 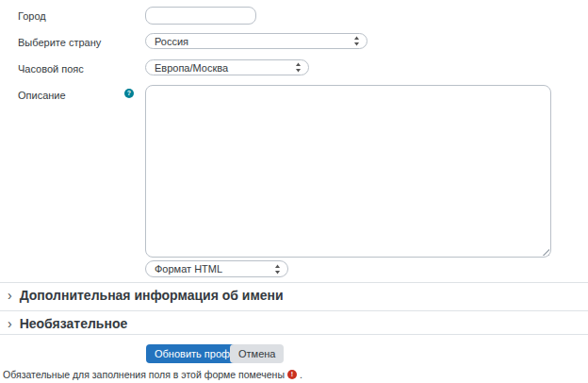 I want to click on format-select-value: Формат HTML, so click(x=188, y=269).